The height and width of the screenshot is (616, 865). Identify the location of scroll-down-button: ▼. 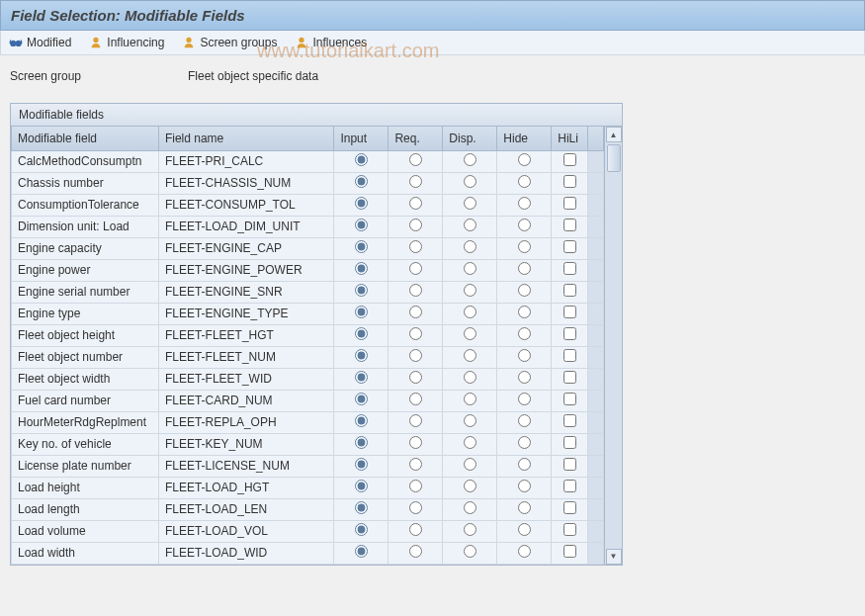
(614, 557).